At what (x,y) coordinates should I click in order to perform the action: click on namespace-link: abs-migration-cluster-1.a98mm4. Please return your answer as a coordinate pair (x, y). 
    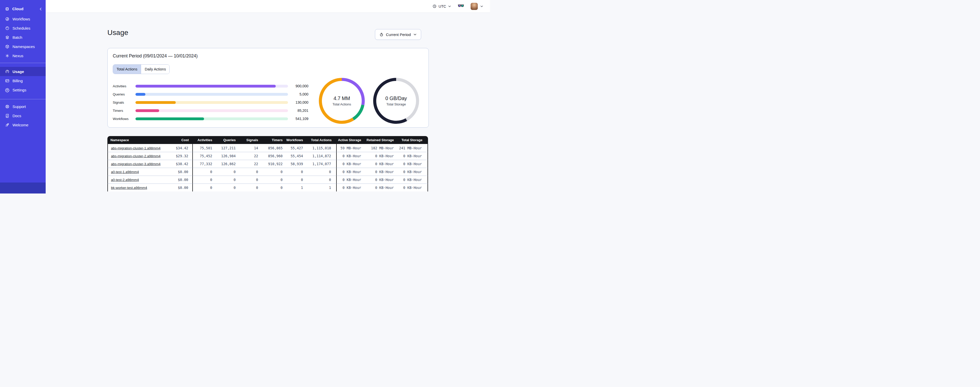
    Looking at the image, I should click on (136, 148).